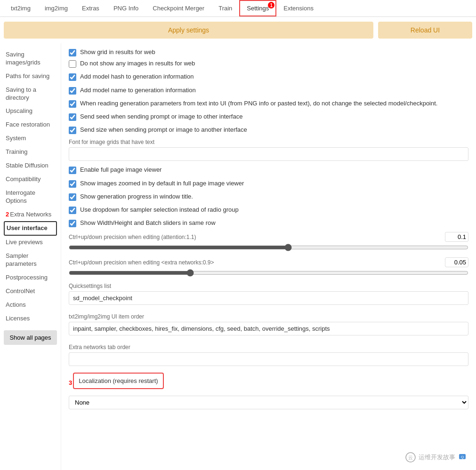 The width and height of the screenshot is (476, 470). What do you see at coordinates (73, 210) in the screenshot?
I see `use-dropdown-checkbox` at bounding box center [73, 210].